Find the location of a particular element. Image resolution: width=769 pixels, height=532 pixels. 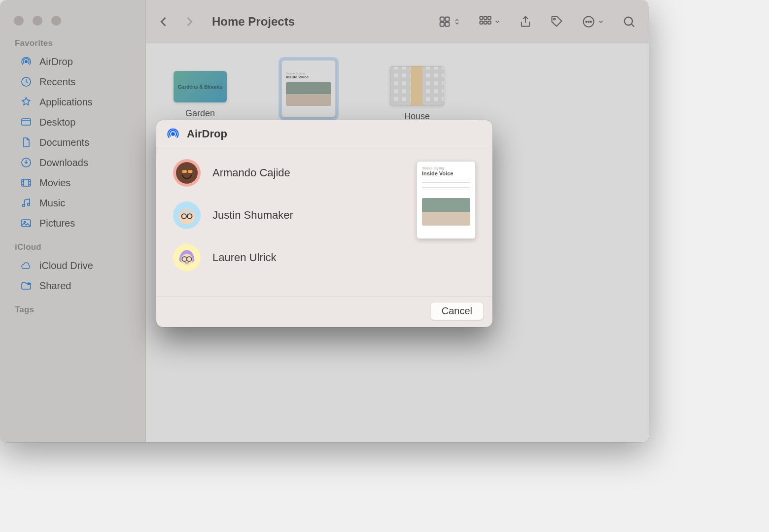

cloud-icon is located at coordinates (26, 266).